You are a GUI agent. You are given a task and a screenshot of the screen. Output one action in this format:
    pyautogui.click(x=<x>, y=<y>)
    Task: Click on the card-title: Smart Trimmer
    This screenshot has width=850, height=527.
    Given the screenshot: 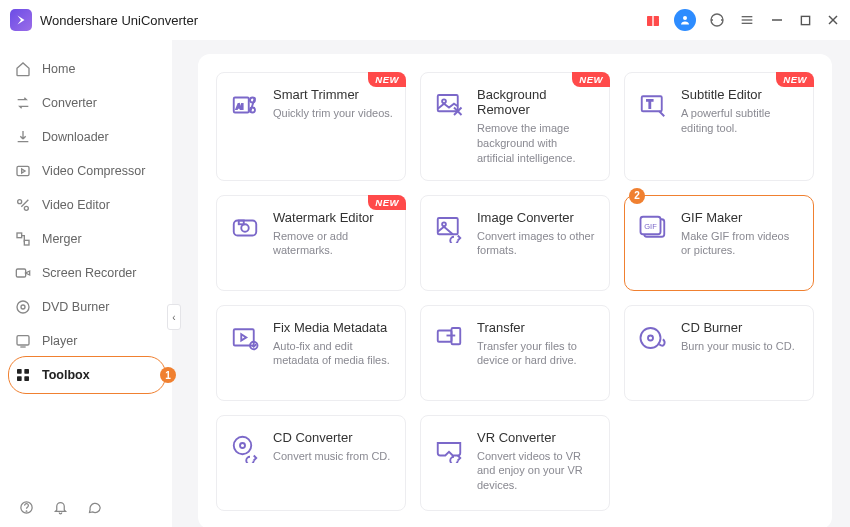 What is the action you would take?
    pyautogui.click(x=333, y=94)
    